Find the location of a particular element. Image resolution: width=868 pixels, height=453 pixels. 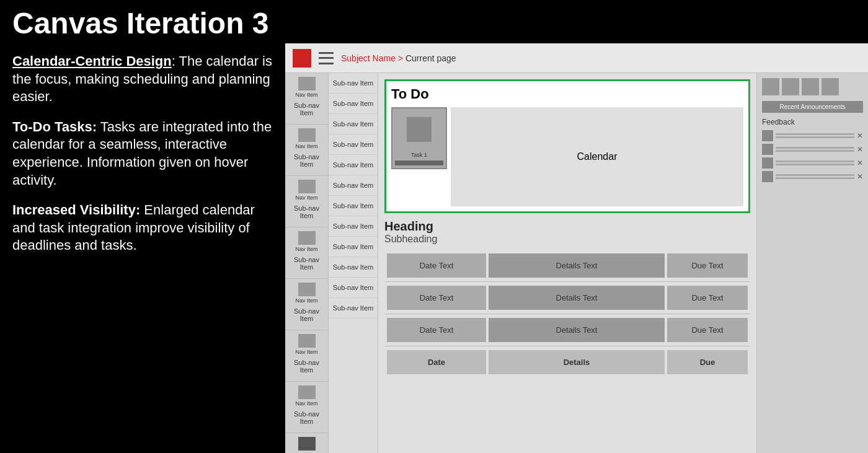

todo-inner: Task 1 Calendar is located at coordinates (567, 157).